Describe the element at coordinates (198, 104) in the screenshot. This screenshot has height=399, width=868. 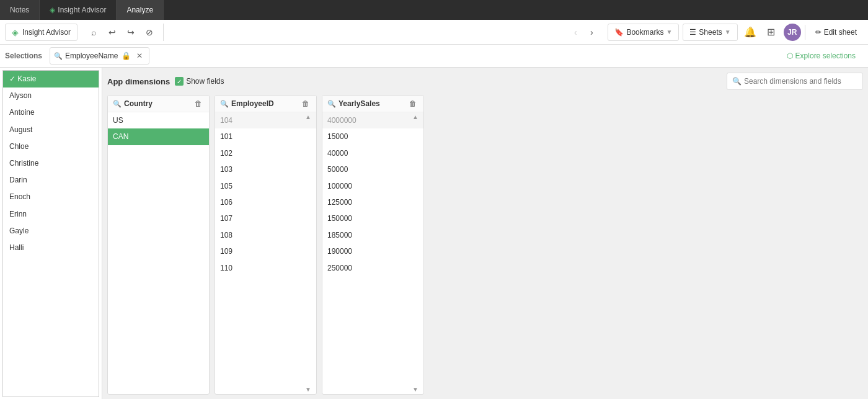
I see `country-delete-icon: 🗑` at that location.